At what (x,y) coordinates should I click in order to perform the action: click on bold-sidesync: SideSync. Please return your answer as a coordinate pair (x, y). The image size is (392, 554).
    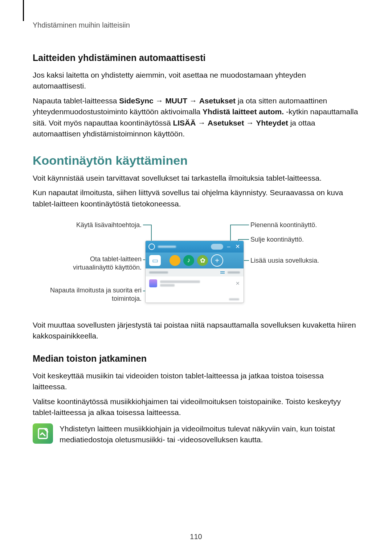
    Looking at the image, I should click on (136, 101).